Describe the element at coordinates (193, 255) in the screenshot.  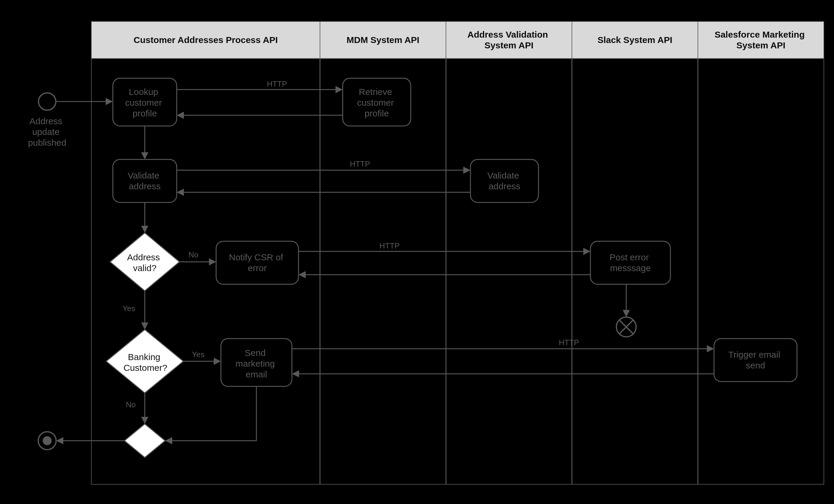
I see `edge-no-label: No` at that location.